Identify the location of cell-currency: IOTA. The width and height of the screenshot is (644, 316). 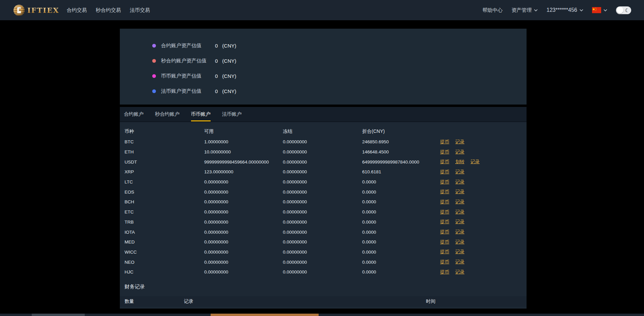
(164, 232).